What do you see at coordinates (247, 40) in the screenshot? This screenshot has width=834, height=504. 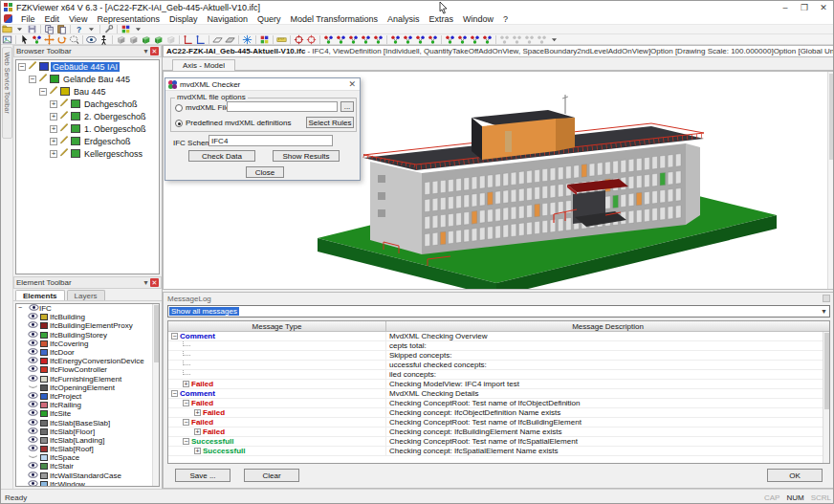 I see `snowflake-icon` at bounding box center [247, 40].